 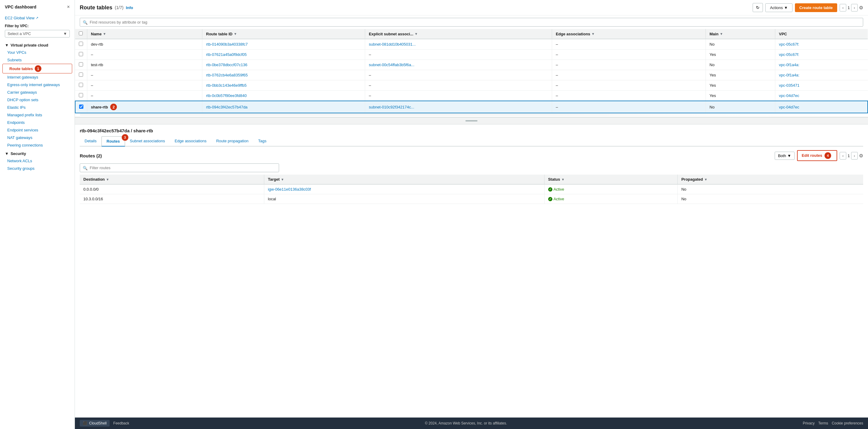 I want to click on route-destination: 0.0.0.0/0, so click(x=172, y=189).